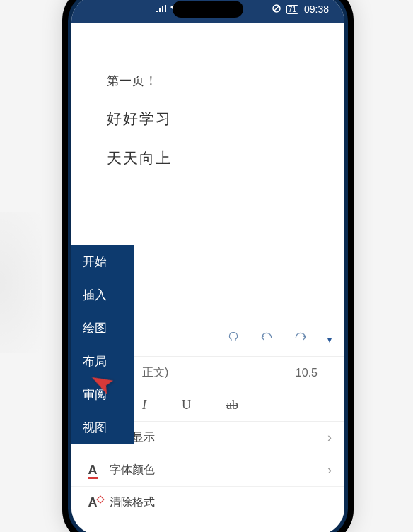 This screenshot has height=532, width=413. Describe the element at coordinates (103, 428) in the screenshot. I see `tab-view: 视图` at that location.